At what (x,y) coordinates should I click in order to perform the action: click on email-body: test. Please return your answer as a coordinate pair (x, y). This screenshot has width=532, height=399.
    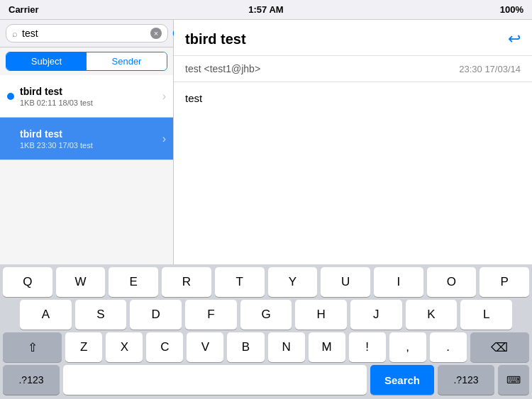
    Looking at the image, I should click on (353, 98).